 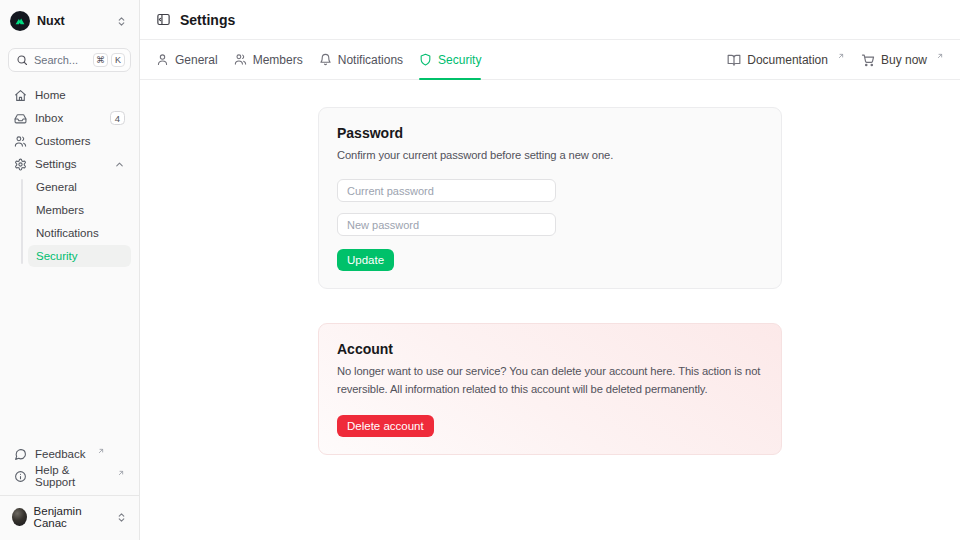 I want to click on password-card-description: Confirm your current password before set…, so click(x=550, y=155).